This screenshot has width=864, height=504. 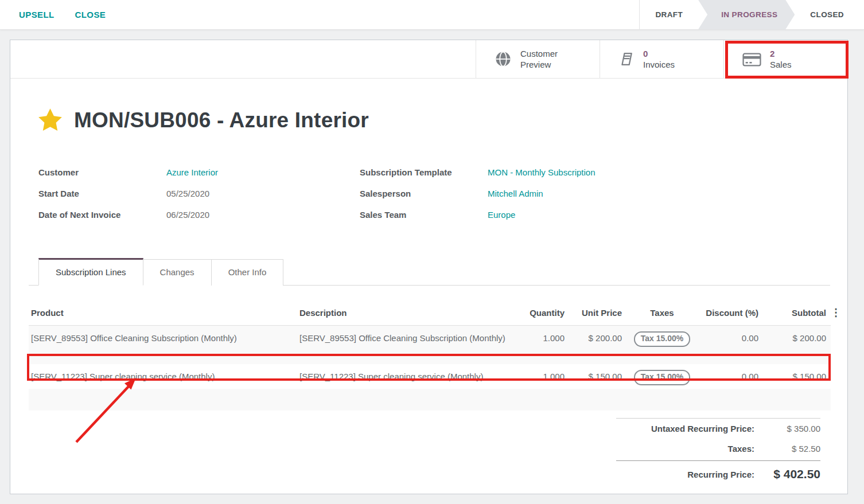 I want to click on table-header-row: Product Description Quantity Unit Price …, so click(x=430, y=313).